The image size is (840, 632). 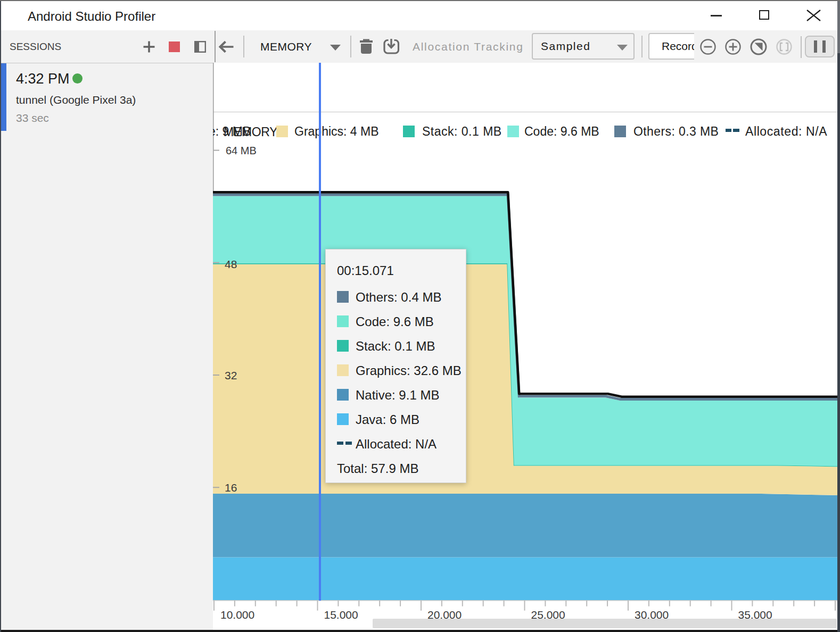 What do you see at coordinates (237, 615) in the screenshot?
I see `svg-text: 10.000` at bounding box center [237, 615].